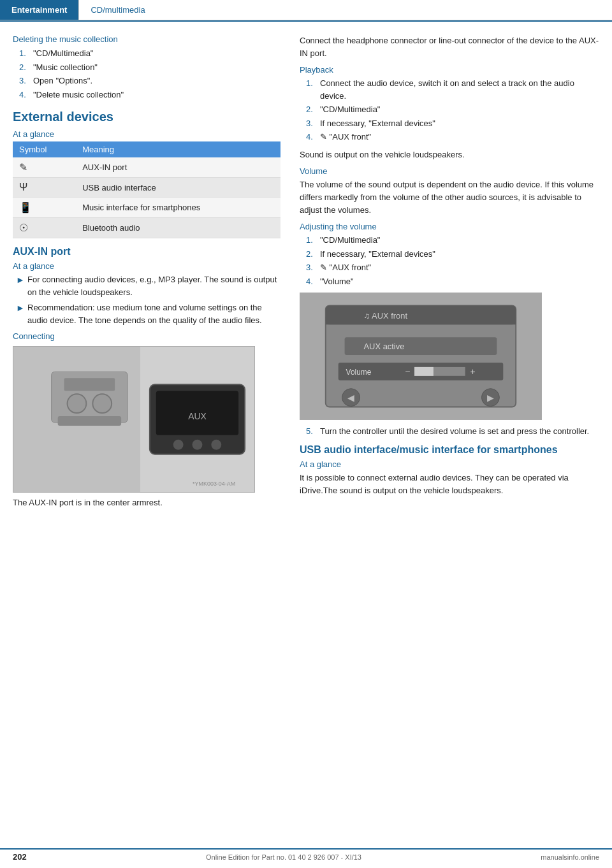 Image resolution: width=612 pixels, height=868 pixels. What do you see at coordinates (45, 187) in the screenshot?
I see `symbol-usb: Ψ` at bounding box center [45, 187].